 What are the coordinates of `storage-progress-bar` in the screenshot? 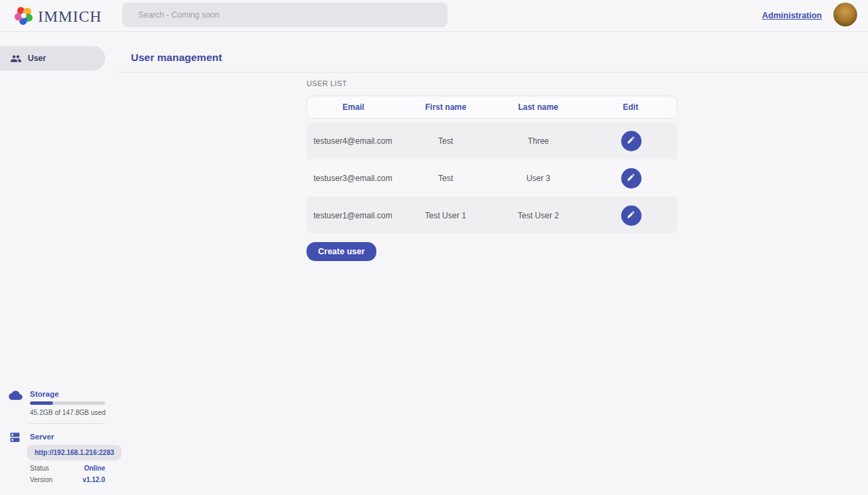 It's located at (68, 403).